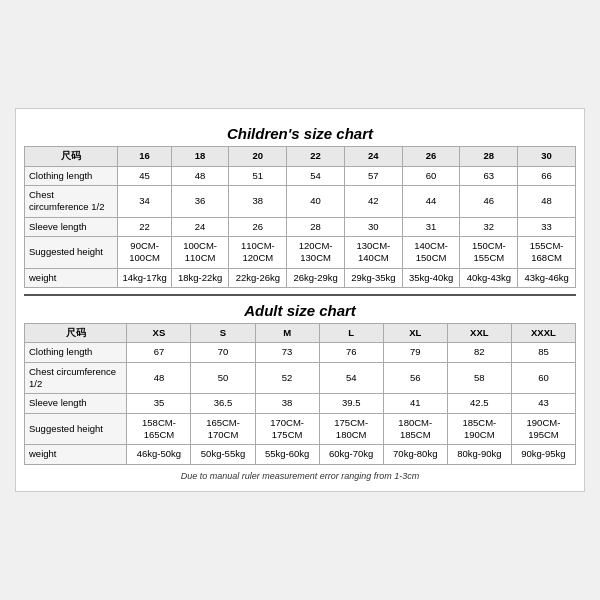 This screenshot has height=600, width=600. What do you see at coordinates (200, 201) in the screenshot?
I see `cell-value: 36` at bounding box center [200, 201].